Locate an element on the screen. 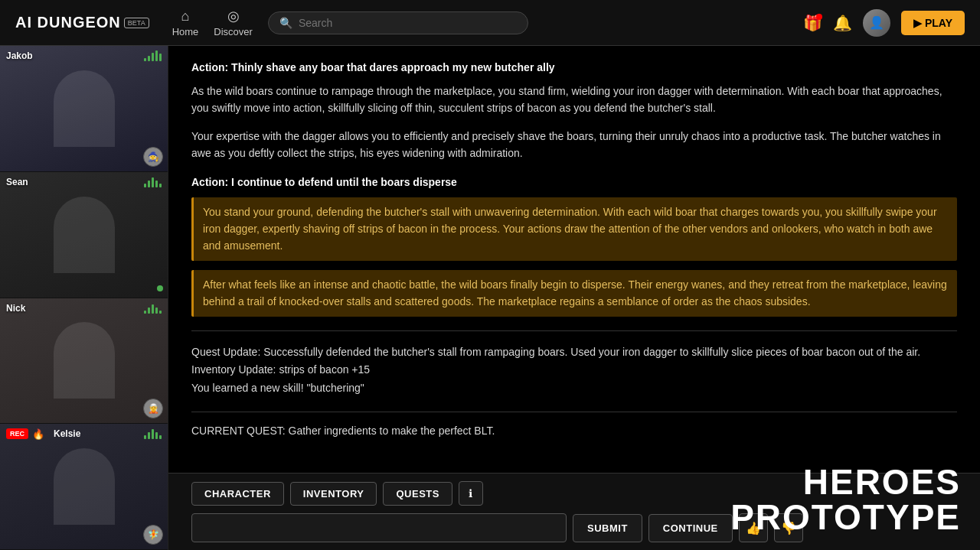 The height and width of the screenshot is (550, 980). heroes-prototype-box: HEROES PROTOTYPE is located at coordinates (845, 500).